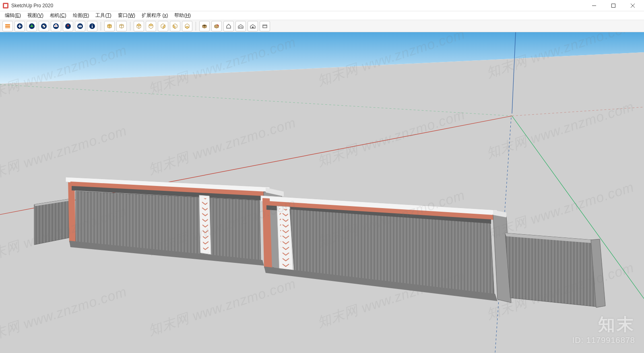 The width and height of the screenshot is (644, 353). I want to click on maximize-button, so click(613, 6).